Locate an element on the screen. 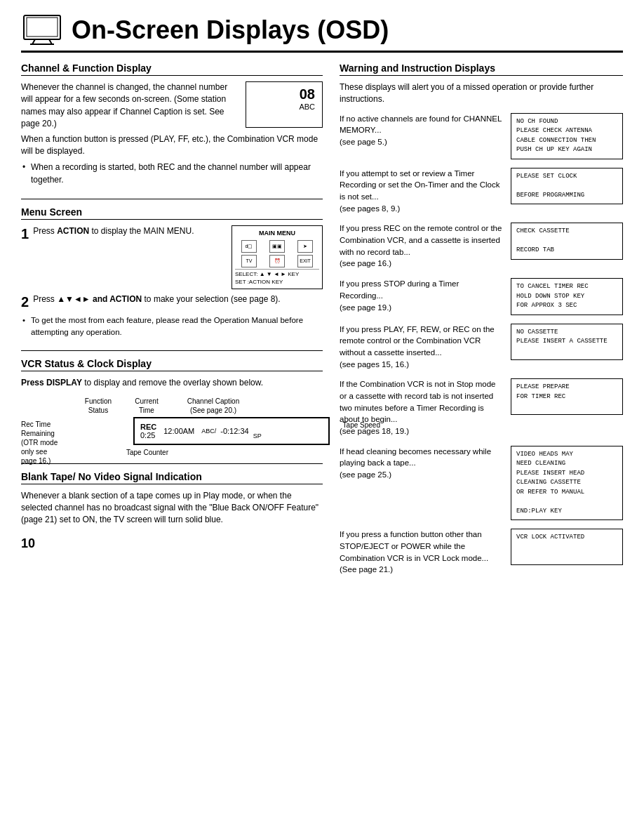  warning-item-5: If the Combination VCR is not in Stop mo… is located at coordinates (481, 407).